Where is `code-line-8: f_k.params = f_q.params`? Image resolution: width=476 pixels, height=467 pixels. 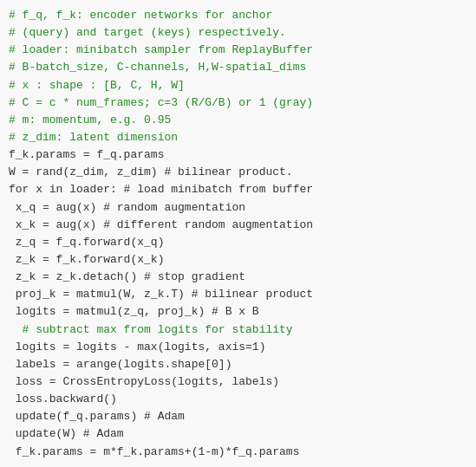
code-line-8: f_k.params = f_q.params is located at coordinates (238, 155).